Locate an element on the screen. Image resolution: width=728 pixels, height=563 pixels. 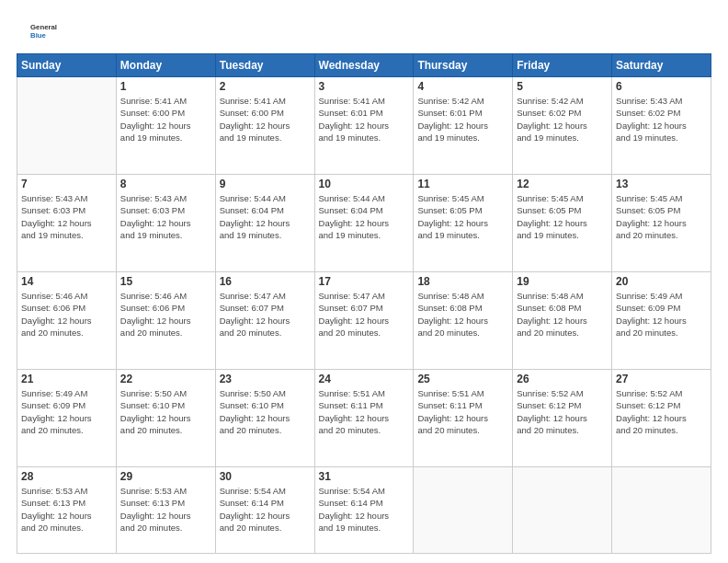
weekday-row: SundayMondayTuesdayWednesdayThursdayFrid… is located at coordinates (364, 66).